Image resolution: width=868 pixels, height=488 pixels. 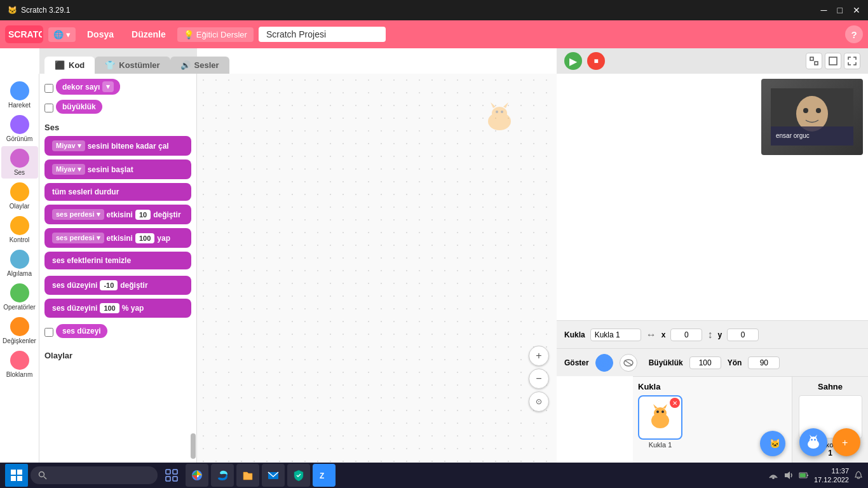 What do you see at coordinates (773, 444) in the screenshot?
I see `add-sprite-button: 🐱` at bounding box center [773, 444].